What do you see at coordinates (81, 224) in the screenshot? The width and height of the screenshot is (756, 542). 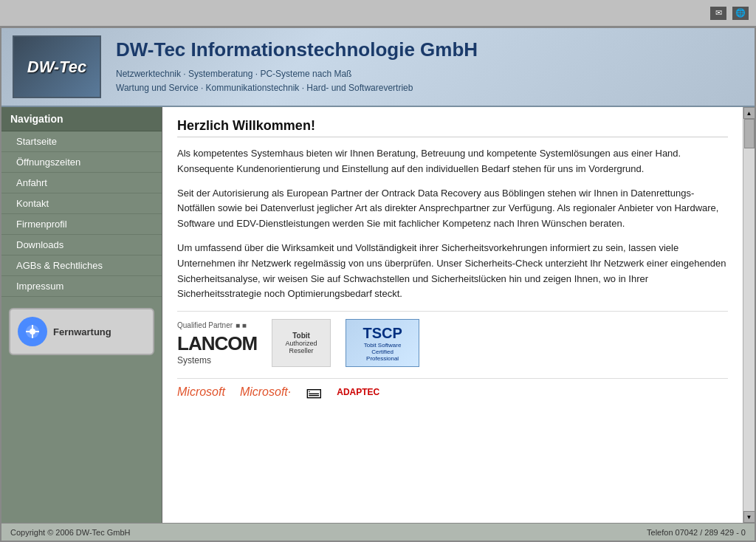 I see `sidebar-item-firmenprofil: Firmenprofil` at bounding box center [81, 224].